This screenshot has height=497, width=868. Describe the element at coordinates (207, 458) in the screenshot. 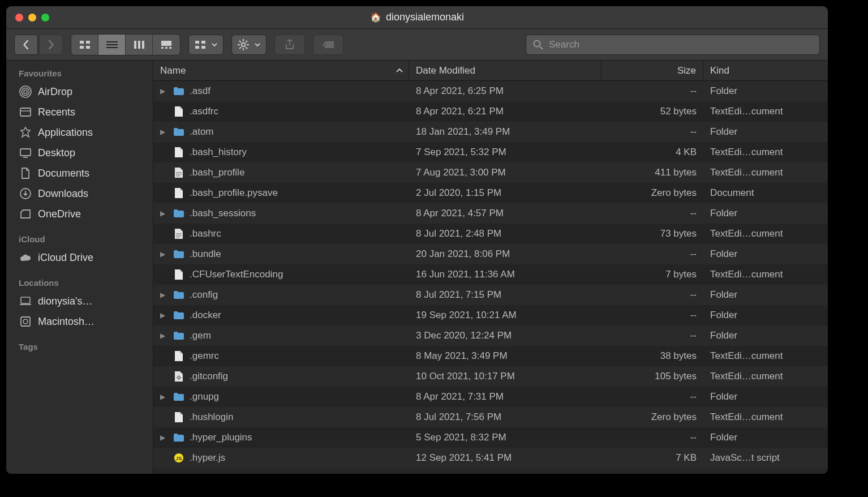

I see `file-name: .hyper.js` at that location.